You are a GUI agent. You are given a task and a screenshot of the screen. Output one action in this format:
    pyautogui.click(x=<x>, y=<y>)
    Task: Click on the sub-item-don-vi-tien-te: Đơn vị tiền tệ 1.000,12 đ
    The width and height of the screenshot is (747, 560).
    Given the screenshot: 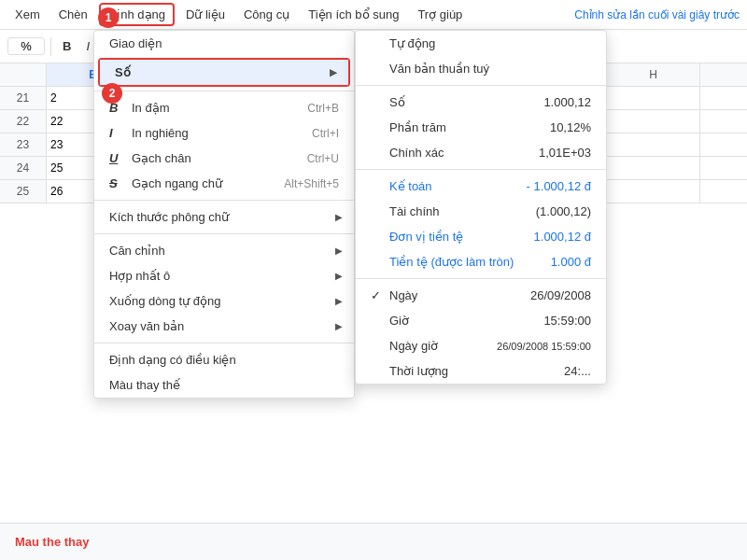 What is the action you would take?
    pyautogui.click(x=481, y=237)
    